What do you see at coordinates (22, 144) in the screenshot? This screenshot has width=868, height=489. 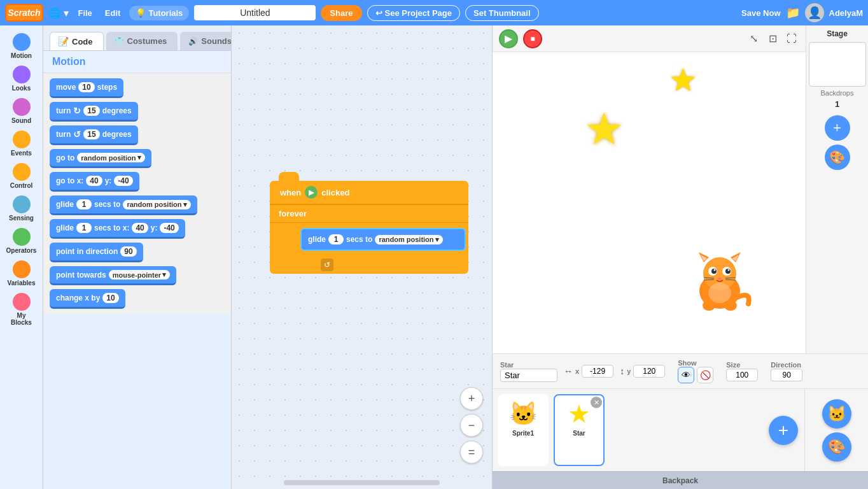 I see `sidebar-item-events: Events` at bounding box center [22, 144].